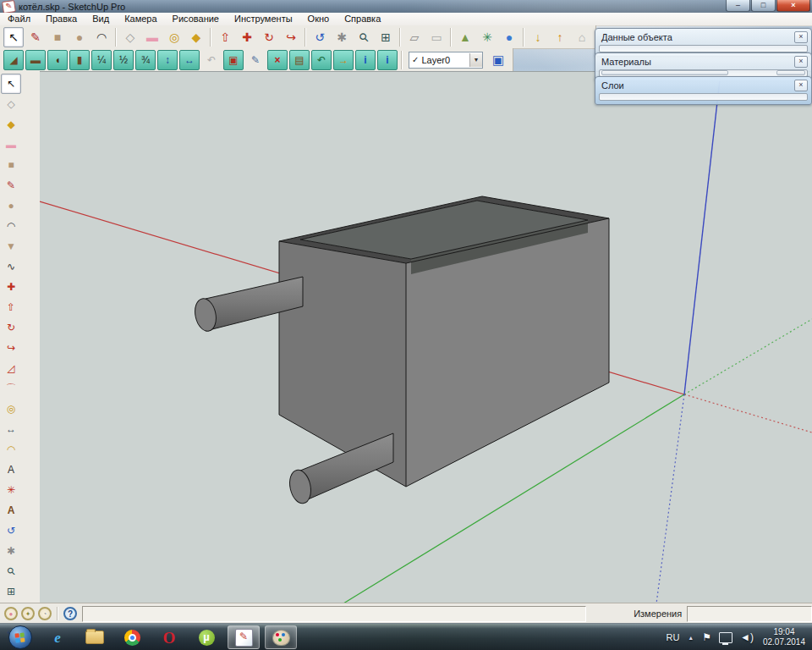  Describe the element at coordinates (672, 637) in the screenshot. I see `language-indicator: RU` at that location.